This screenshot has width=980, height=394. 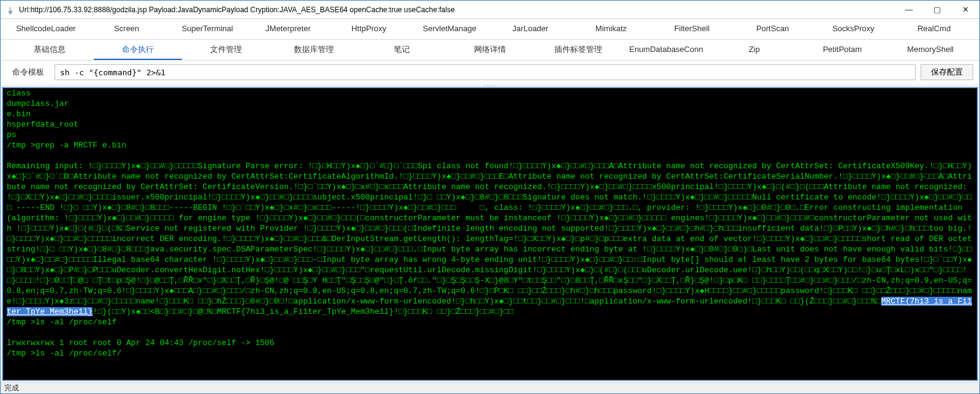 What do you see at coordinates (490, 50) in the screenshot?
I see `tab--: 网络详情` at bounding box center [490, 50].